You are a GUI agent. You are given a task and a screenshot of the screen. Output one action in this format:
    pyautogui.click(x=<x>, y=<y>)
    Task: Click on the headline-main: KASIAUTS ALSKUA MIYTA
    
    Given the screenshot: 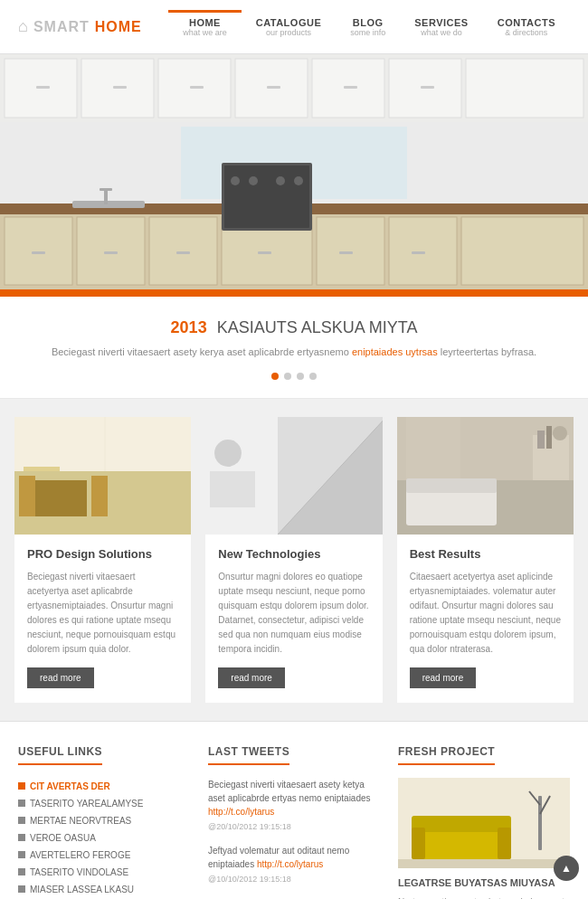 What is the action you would take?
    pyautogui.click(x=318, y=327)
    